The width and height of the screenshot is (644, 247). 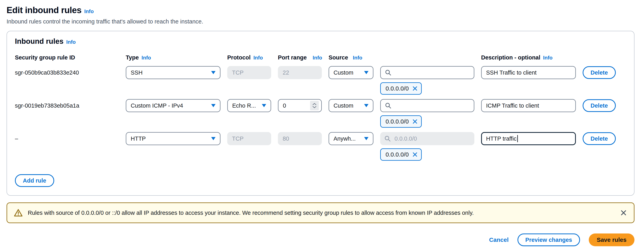 I want to click on protocol-select: Echo R..., so click(x=249, y=106).